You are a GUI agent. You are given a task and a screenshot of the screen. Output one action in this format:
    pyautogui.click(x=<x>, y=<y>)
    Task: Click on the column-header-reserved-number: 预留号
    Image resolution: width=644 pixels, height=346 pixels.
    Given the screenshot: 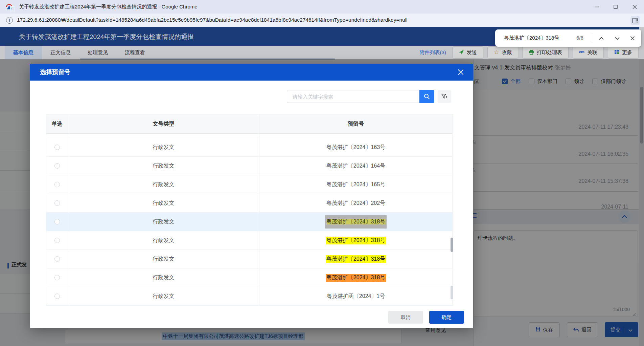 What is the action you would take?
    pyautogui.click(x=356, y=124)
    